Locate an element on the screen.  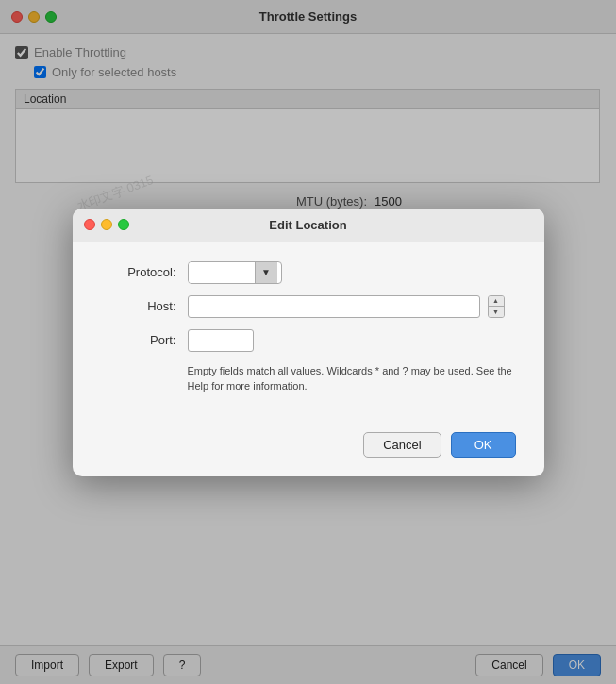
modal-footer: Cancel OK is located at coordinates (308, 455).